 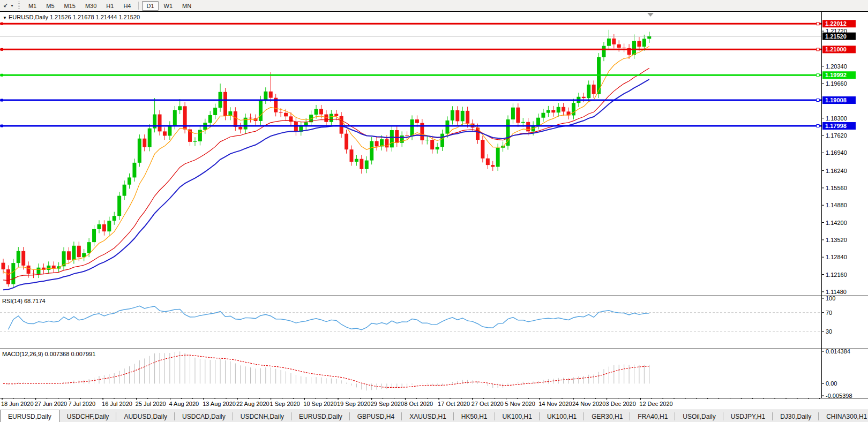 What do you see at coordinates (836, 205) in the screenshot?
I see `svg-text: 1.14880` at bounding box center [836, 205].